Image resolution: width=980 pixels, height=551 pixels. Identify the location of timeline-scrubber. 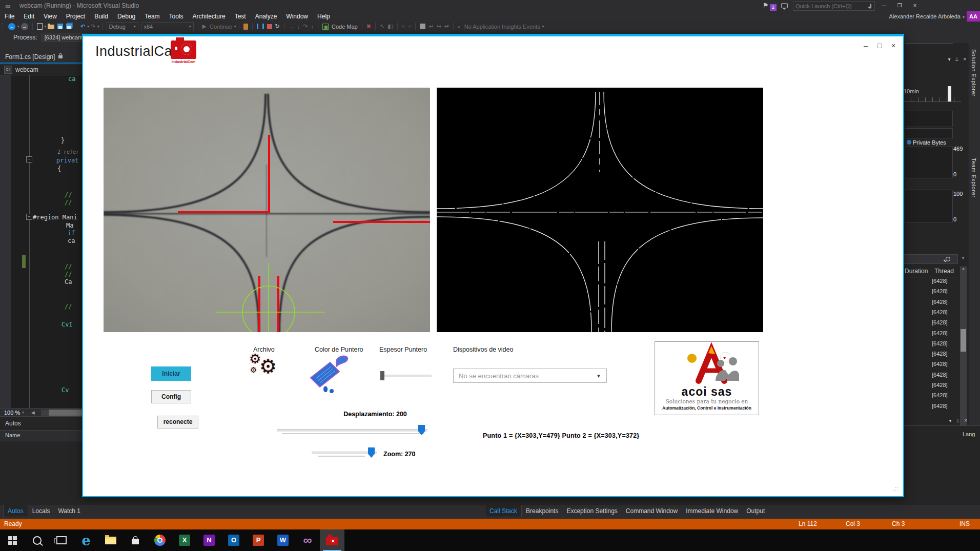
(949, 94).